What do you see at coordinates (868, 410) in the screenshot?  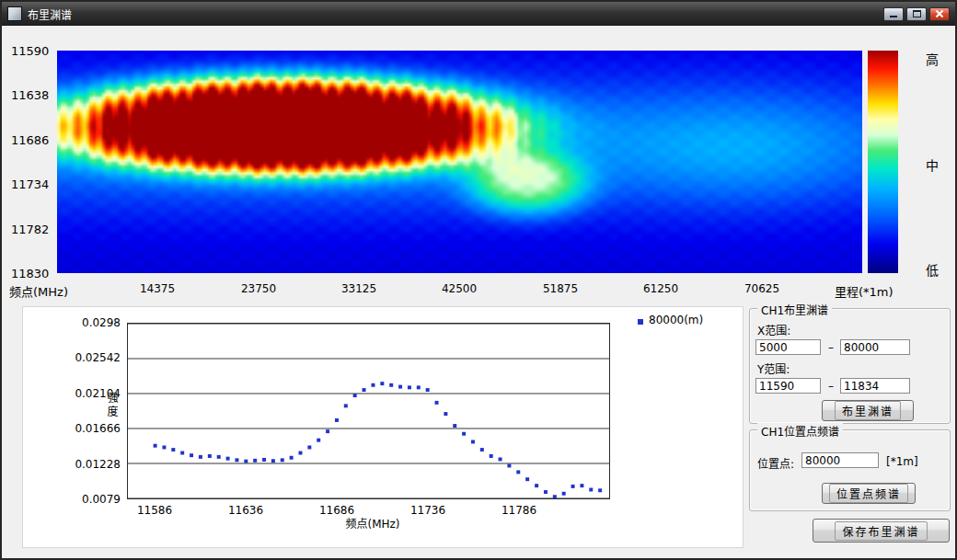 I see `brillouin-button-label: 布里渊谱` at bounding box center [868, 410].